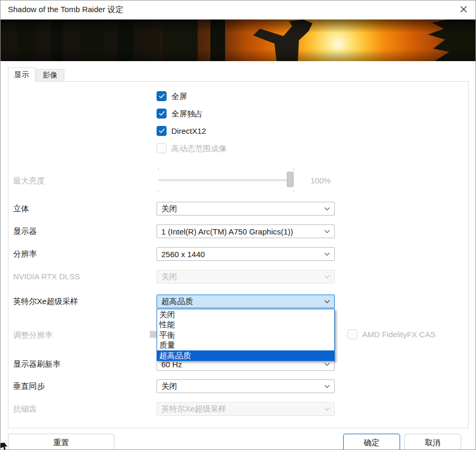 This screenshot has width=476, height=450. What do you see at coordinates (169, 209) in the screenshot?
I see `stereo-value: 关闭` at bounding box center [169, 209].